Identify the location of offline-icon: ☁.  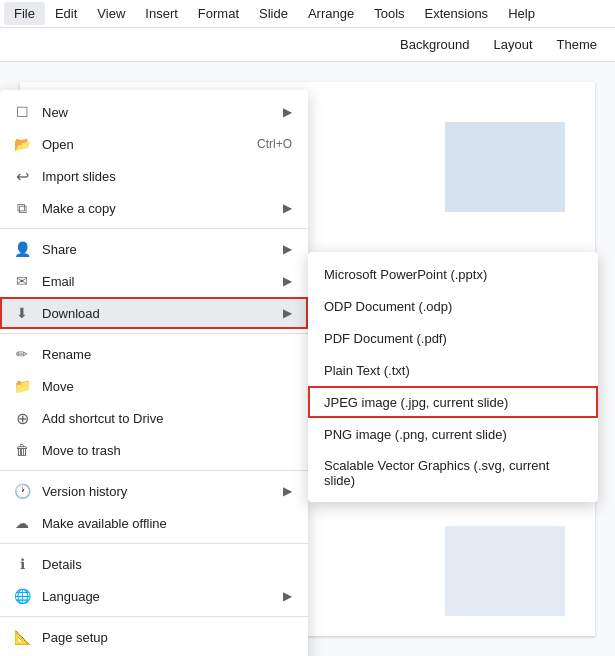
(22, 523).